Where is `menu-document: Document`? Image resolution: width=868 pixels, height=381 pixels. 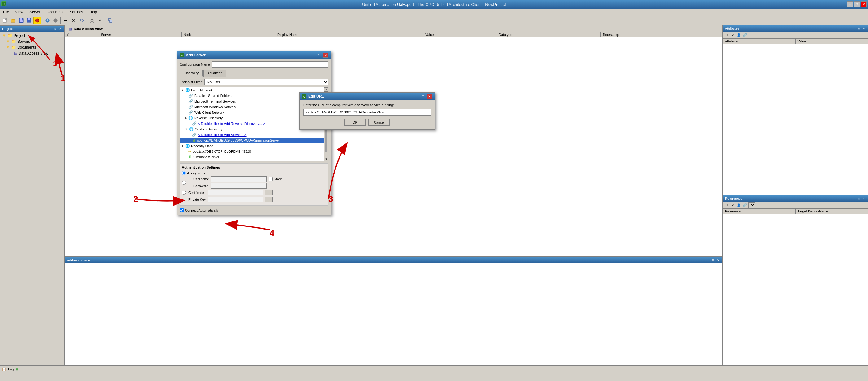 menu-document: Document is located at coordinates (55, 12).